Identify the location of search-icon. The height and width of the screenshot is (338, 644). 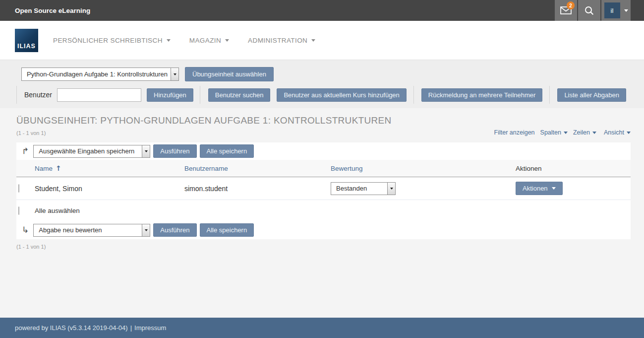
(589, 11).